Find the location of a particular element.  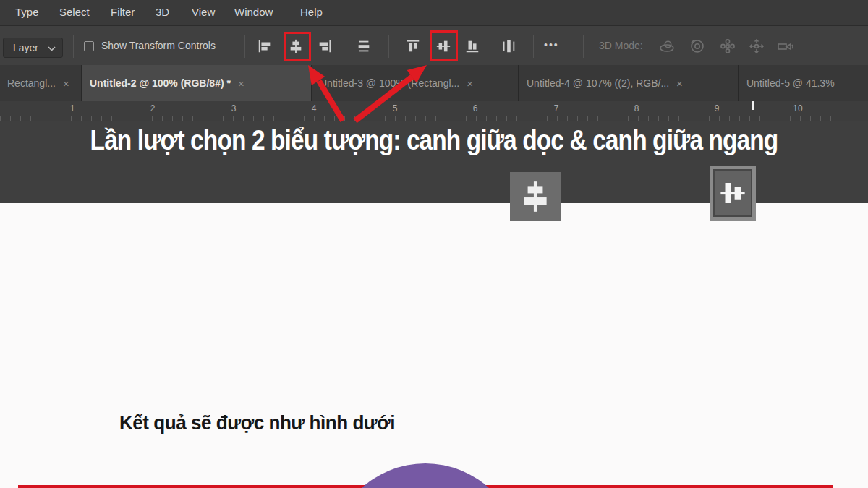

tab-untitled-3: Untitled-3 @ 100% (Rectangl... × is located at coordinates (415, 83).